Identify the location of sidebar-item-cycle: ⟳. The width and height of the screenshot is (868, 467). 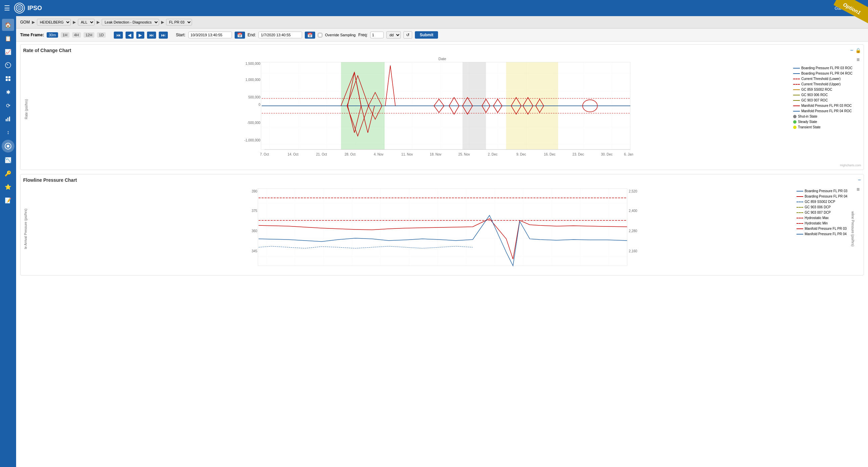
(8, 106).